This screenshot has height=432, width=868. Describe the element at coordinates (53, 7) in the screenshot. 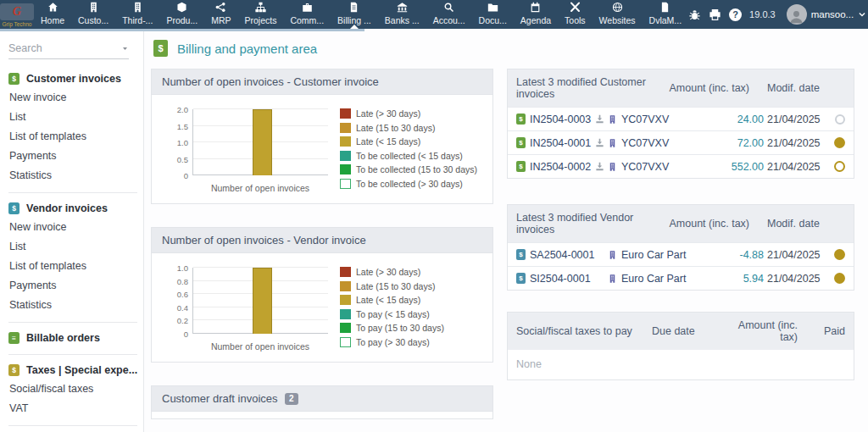

I see `home-icon` at that location.